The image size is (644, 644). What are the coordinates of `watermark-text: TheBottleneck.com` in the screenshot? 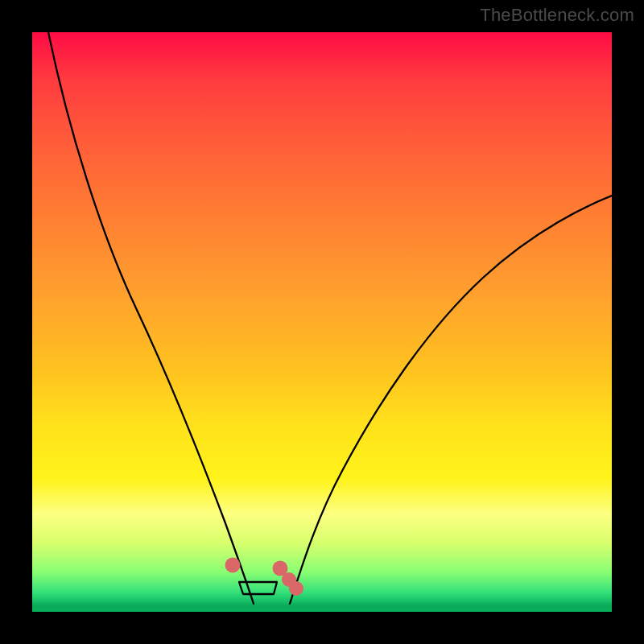 It's located at (557, 15).